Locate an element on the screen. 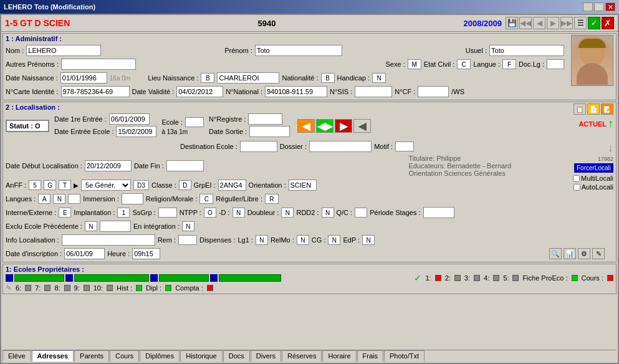  minimize-button: _ is located at coordinates (588, 7).